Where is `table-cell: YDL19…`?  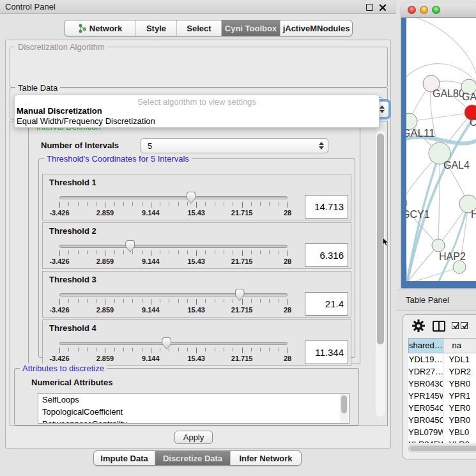
table-cell: YDL19… is located at coordinates (426, 359).